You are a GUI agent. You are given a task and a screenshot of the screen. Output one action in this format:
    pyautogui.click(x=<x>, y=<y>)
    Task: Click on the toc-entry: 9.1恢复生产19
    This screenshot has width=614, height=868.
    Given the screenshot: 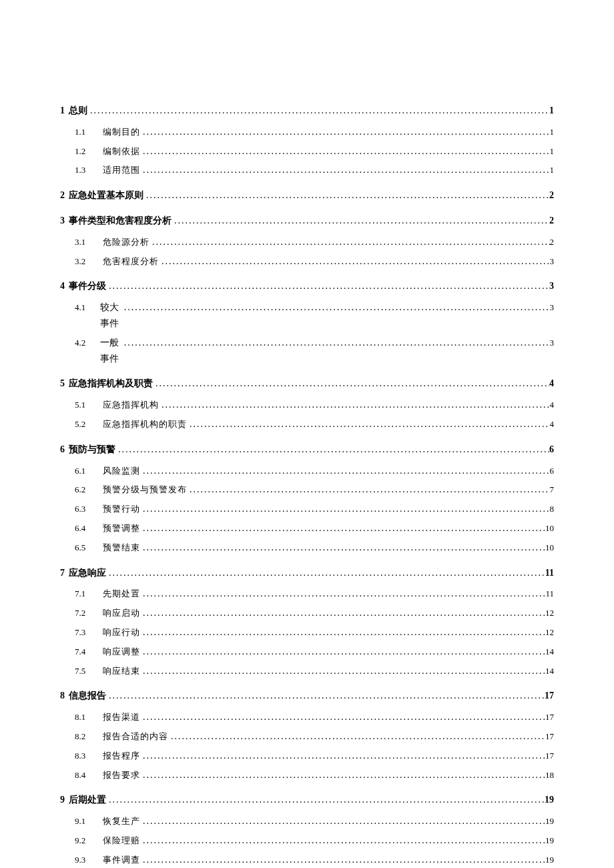 What is the action you would take?
    pyautogui.click(x=307, y=821)
    